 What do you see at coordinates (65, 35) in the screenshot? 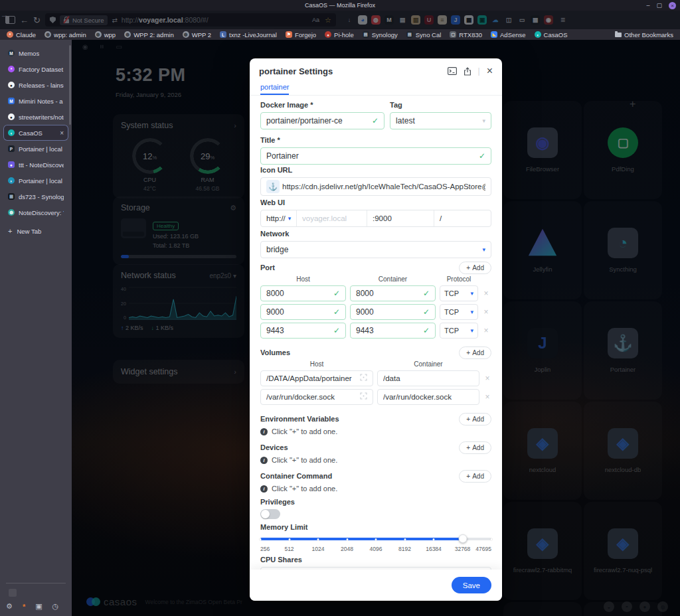
I see `bookmark-item: ◍ wpp: admin` at bounding box center [65, 35].